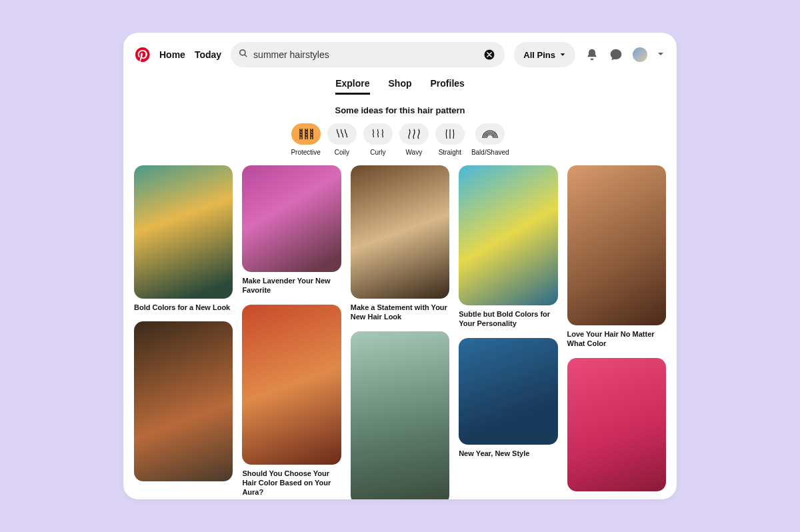 The image size is (800, 532). What do you see at coordinates (414, 140) in the screenshot?
I see `pattern-wavy: Wavy` at bounding box center [414, 140].